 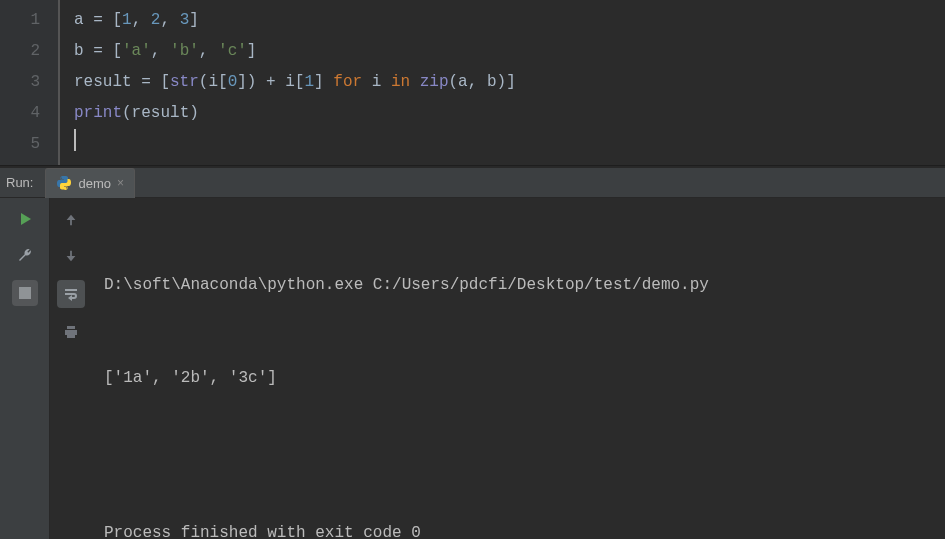 I want to click on wrench-icon, so click(x=25, y=255).